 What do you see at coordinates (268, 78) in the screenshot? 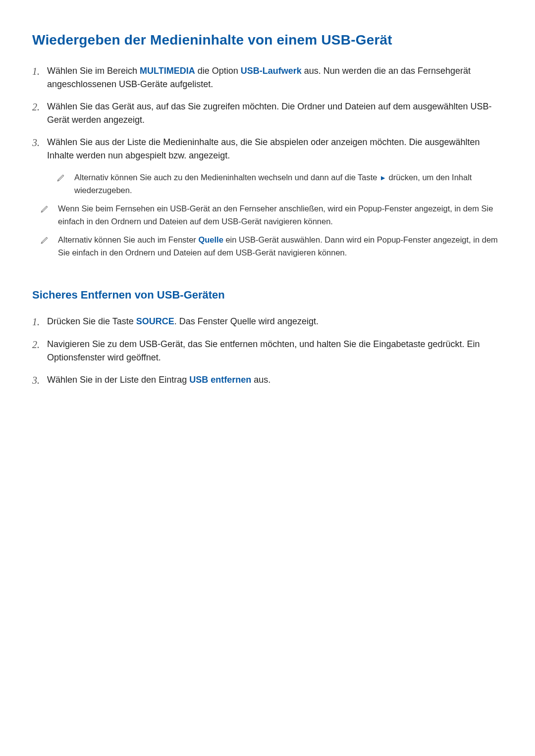
I see `step-1: 1. Wählen Sie im Bereich MULTIMEDIA die …` at bounding box center [268, 78].